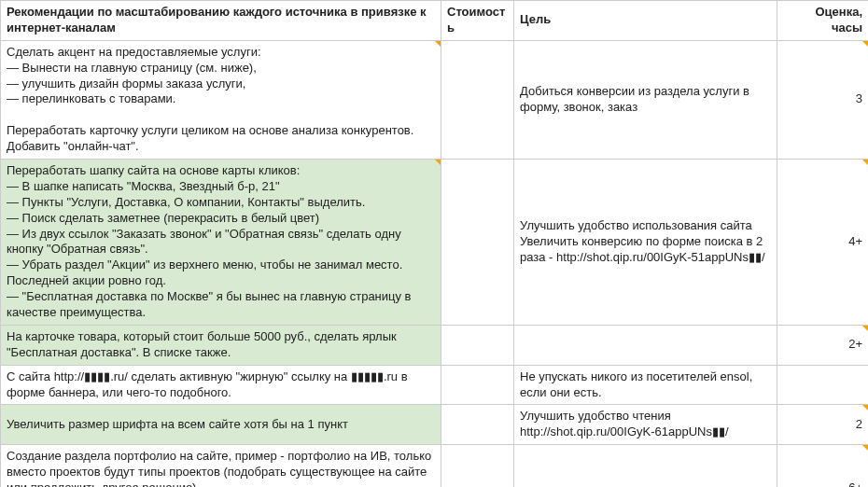 This screenshot has width=868, height=487. I want to click on cell-goal: Не упускать никого из посетителей ensol,…, so click(646, 384).